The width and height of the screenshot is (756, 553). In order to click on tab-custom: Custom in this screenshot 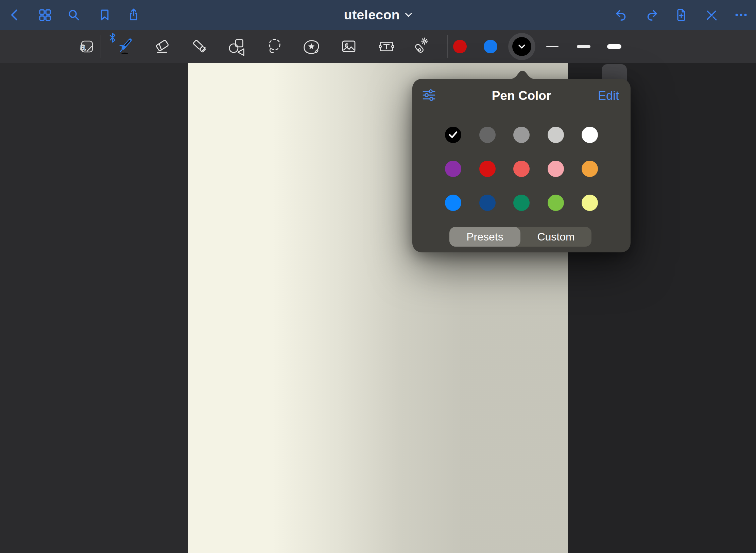, I will do `click(556, 237)`.